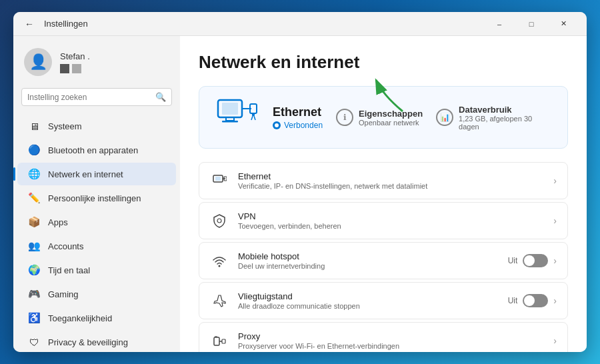  What do you see at coordinates (65, 69) in the screenshot?
I see `badge-dark` at bounding box center [65, 69].